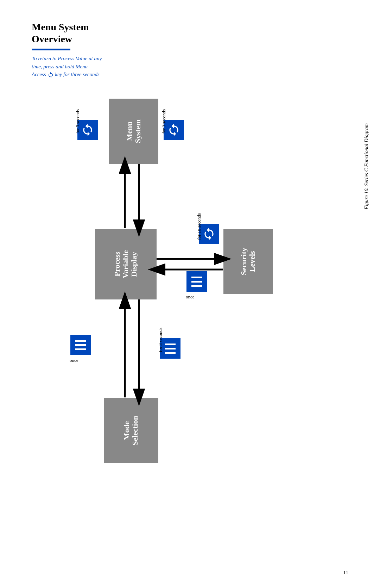  What do you see at coordinates (126, 264) in the screenshot?
I see `process-variable-box: ProcessVariableDisplay` at bounding box center [126, 264].